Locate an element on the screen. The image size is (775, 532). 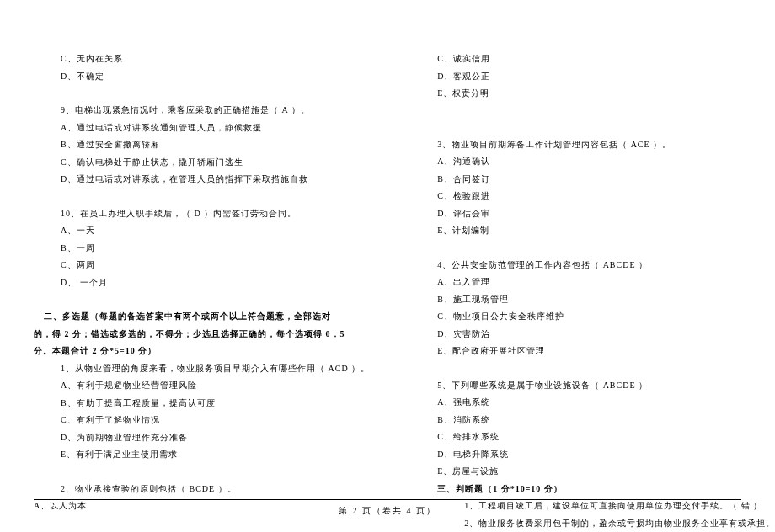
jquestion-2: 2、物业服务收费采用包干制的，盈余或亏损均由物业服务企业享有或承担。 is located at coordinates (620, 524).